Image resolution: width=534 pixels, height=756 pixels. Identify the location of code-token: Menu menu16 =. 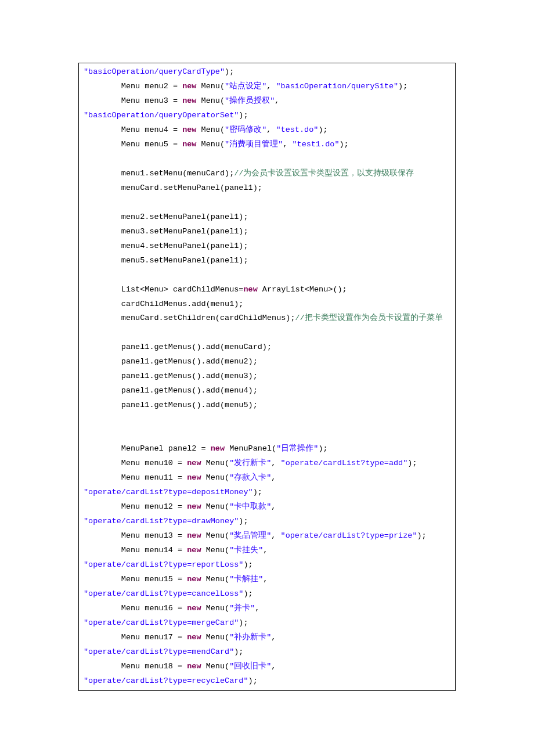
(135, 609).